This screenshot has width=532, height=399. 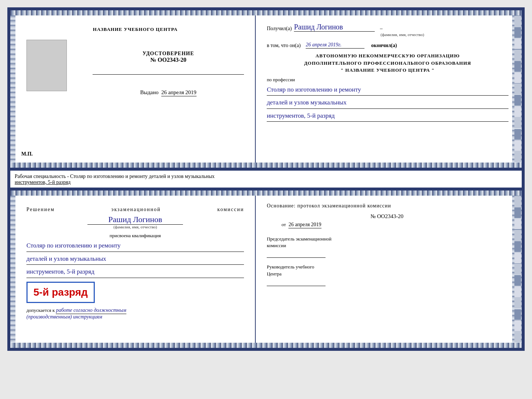 I want to click on cert-label: УДОСТОВЕРЕНИЕ, so click(x=168, y=54).